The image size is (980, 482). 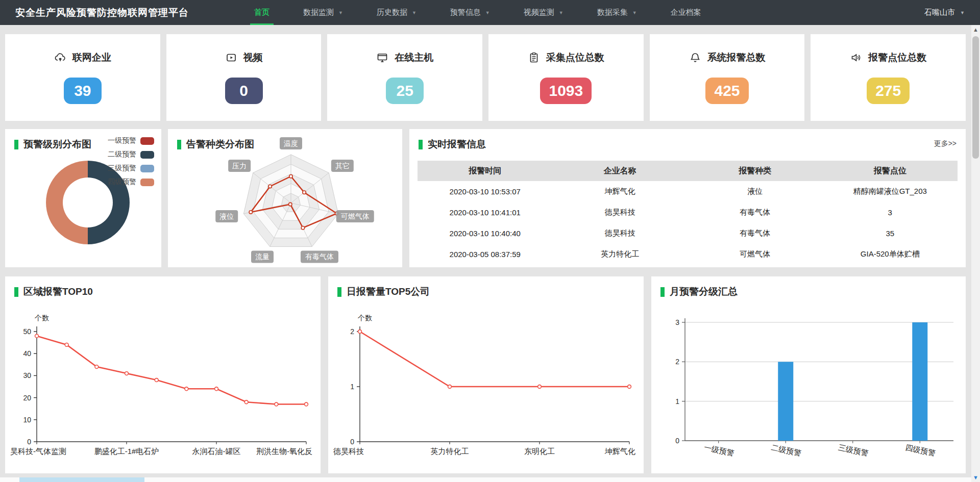 What do you see at coordinates (131, 168) in the screenshot?
I see `legend-item: 三级预警` at bounding box center [131, 168].